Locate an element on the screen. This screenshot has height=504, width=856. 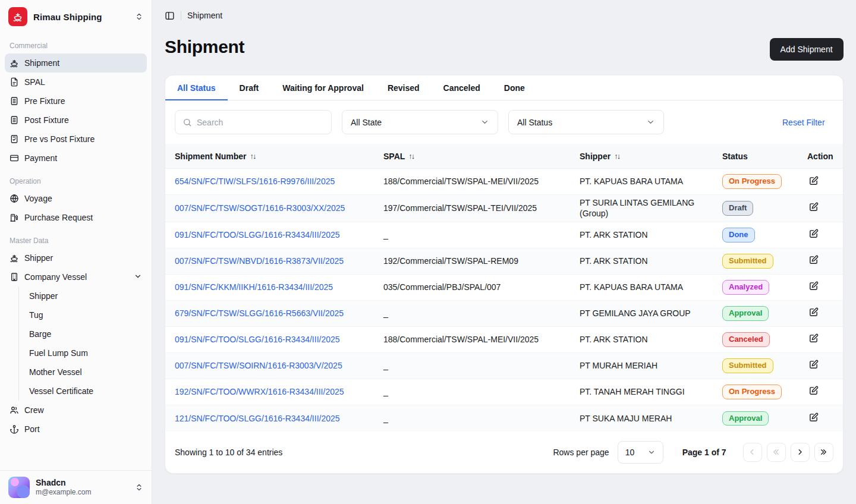
status-cell: On Progress is located at coordinates (764, 181).